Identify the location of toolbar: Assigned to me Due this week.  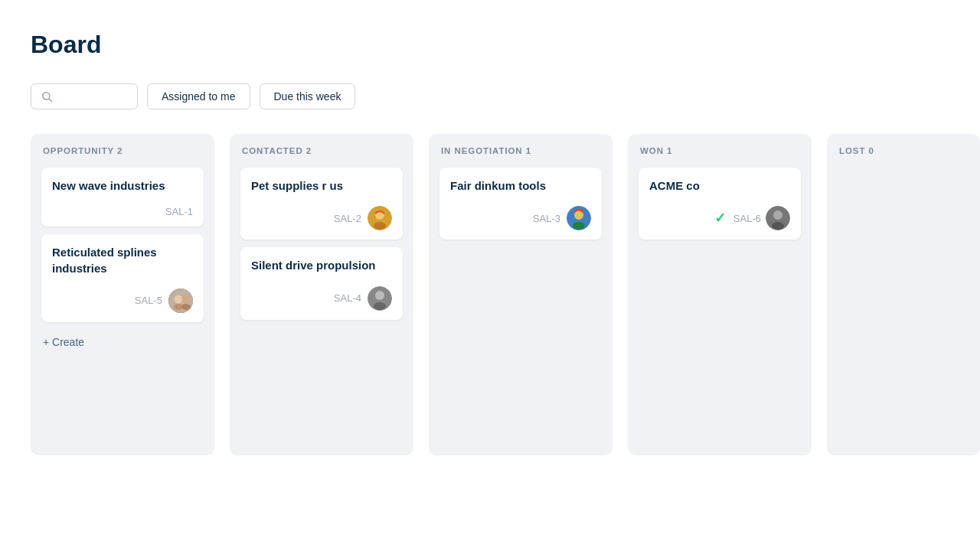
(490, 96).